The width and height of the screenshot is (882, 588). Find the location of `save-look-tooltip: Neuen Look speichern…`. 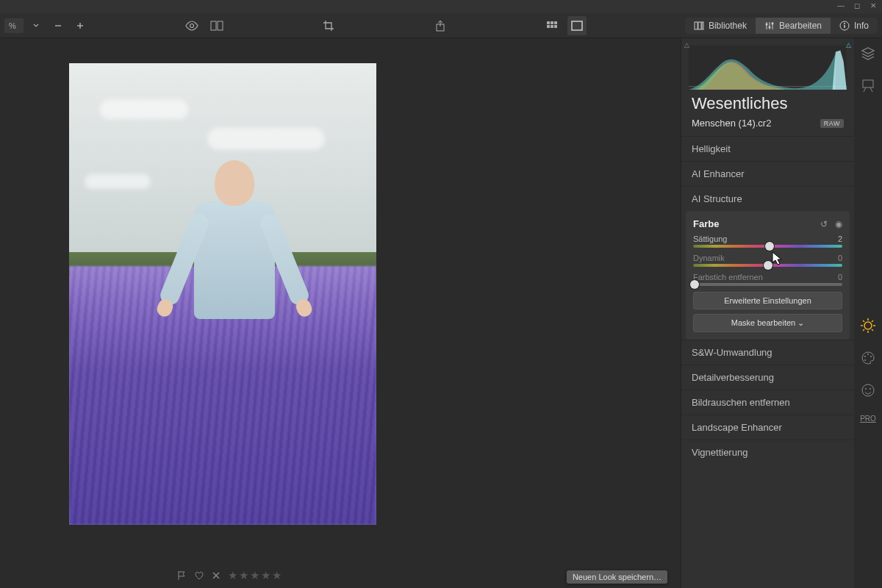

save-look-tooltip: Neuen Look speichern… is located at coordinates (617, 577).